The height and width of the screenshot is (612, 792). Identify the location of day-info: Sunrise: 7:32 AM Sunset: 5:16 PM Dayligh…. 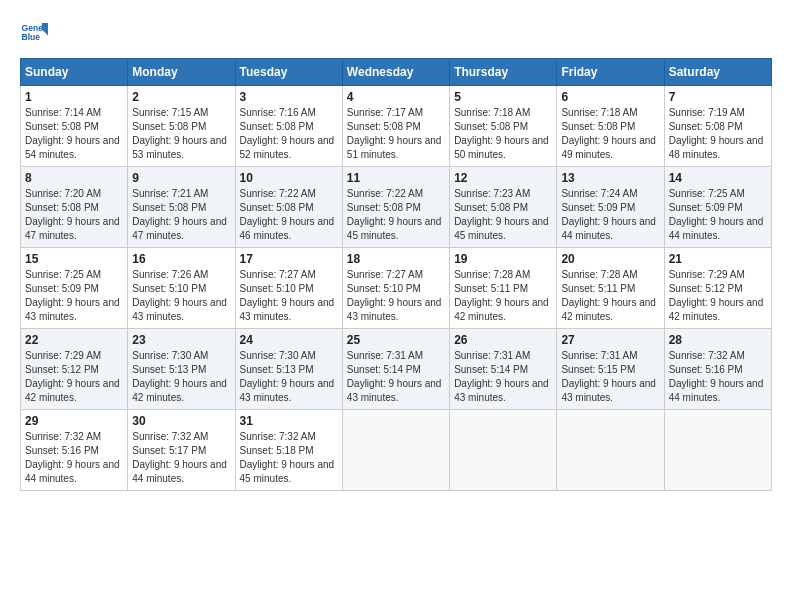
(718, 377).